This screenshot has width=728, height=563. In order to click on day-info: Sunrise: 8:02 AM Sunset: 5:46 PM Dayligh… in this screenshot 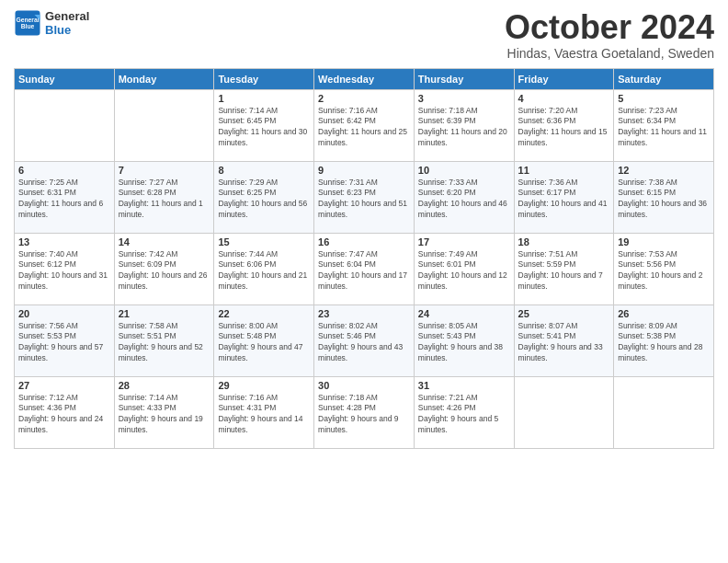, I will do `click(364, 343)`.